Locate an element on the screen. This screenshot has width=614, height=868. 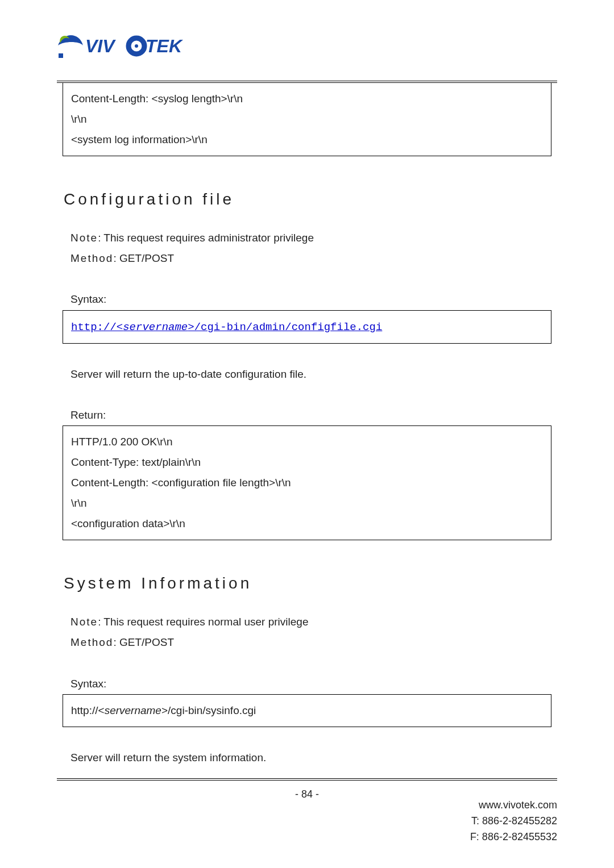
footer-fax: F: 886-2-82455532 is located at coordinates (514, 837).